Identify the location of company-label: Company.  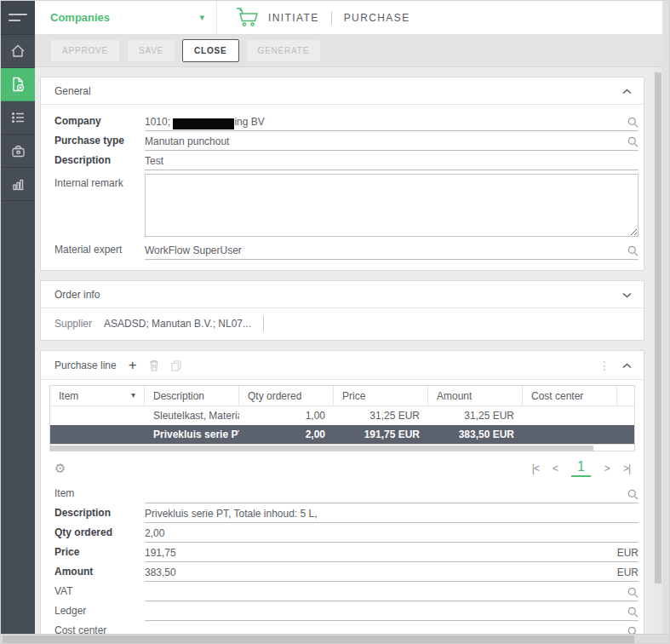
(100, 123).